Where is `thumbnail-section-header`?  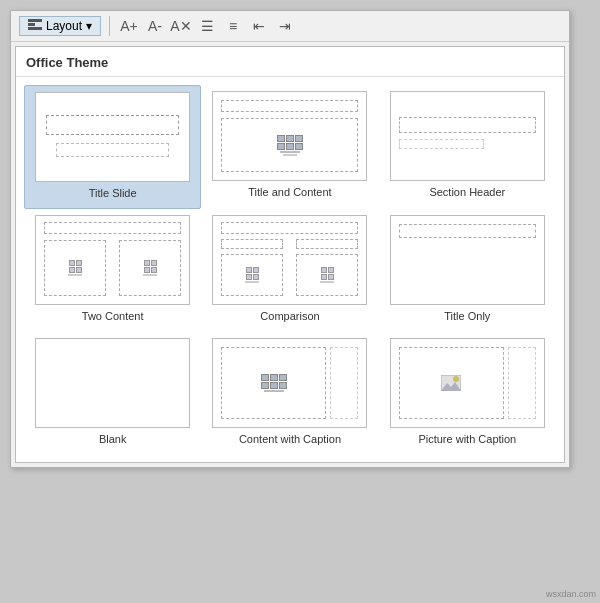
thumbnail-section-header is located at coordinates (468, 136).